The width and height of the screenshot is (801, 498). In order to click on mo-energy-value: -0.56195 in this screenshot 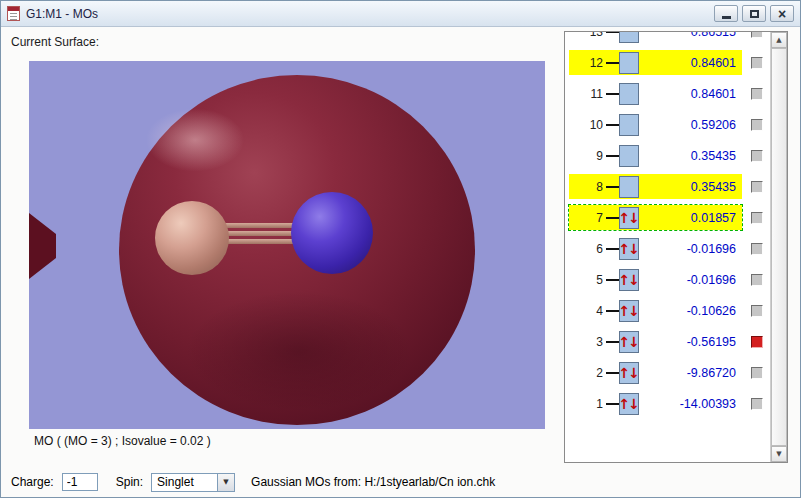, I will do `click(690, 342)`.